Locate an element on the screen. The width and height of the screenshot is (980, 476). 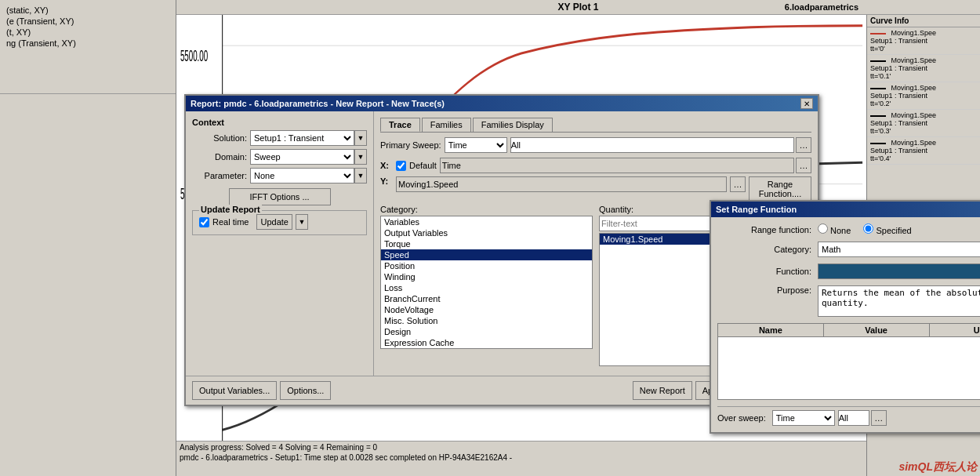
solution-label: Solution: is located at coordinates (220, 138).